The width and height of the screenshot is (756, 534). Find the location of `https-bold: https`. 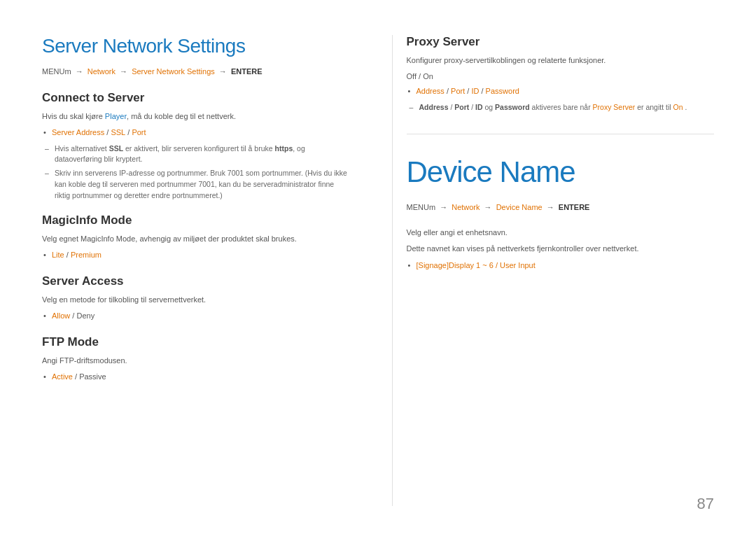

https-bold: https is located at coordinates (284, 148).